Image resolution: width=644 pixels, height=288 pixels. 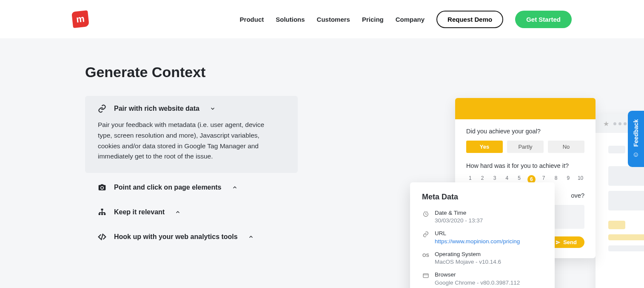 I want to click on nav-solutions: Solutions, so click(x=290, y=20).